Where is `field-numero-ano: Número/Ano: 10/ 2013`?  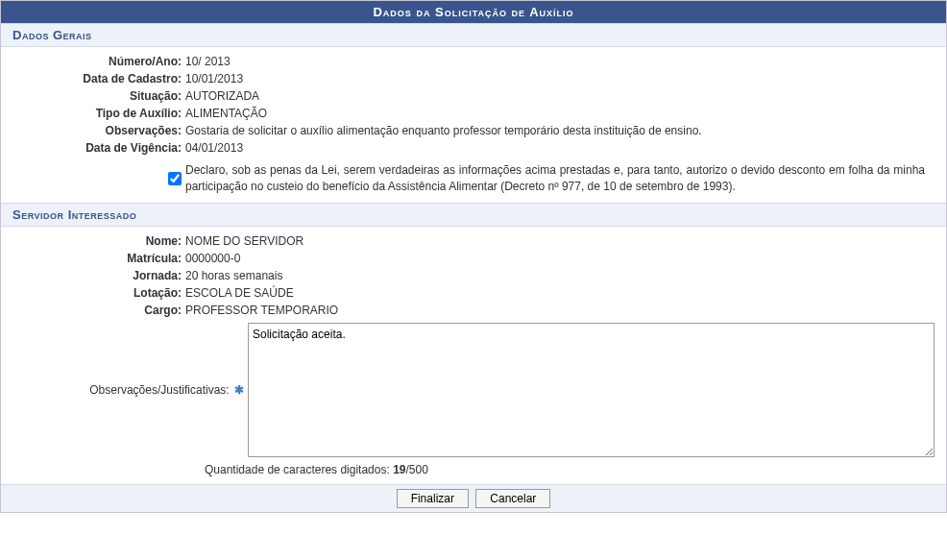 field-numero-ano: Número/Ano: 10/ 2013 is located at coordinates (474, 61).